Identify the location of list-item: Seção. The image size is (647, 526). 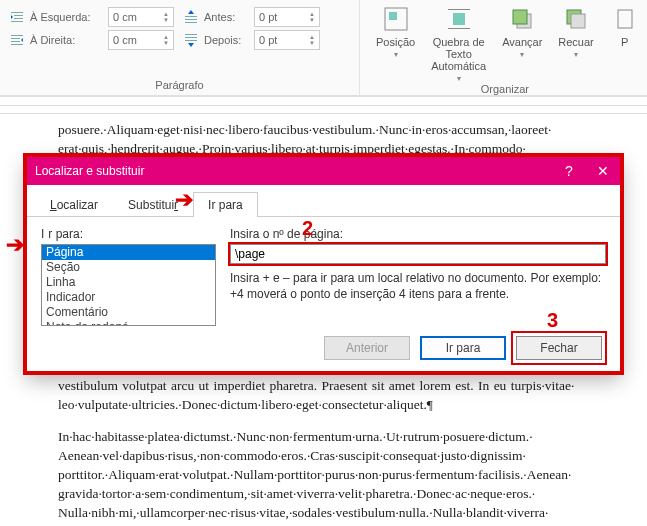
(128, 268).